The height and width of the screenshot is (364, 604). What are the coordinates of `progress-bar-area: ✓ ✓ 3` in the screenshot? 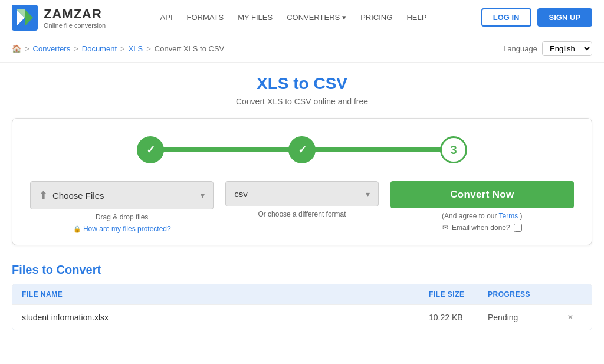 It's located at (302, 150).